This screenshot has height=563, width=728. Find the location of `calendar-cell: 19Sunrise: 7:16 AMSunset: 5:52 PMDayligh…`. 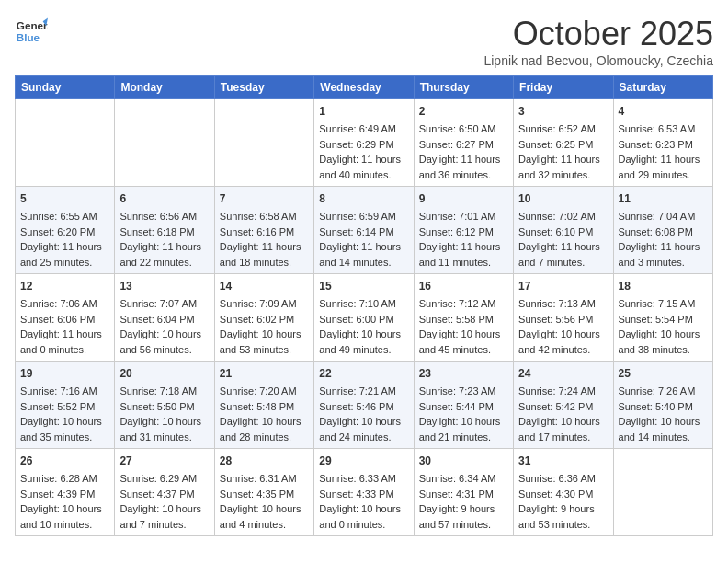

calendar-cell: 19Sunrise: 7:16 AMSunset: 5:52 PMDayligh… is located at coordinates (65, 405).